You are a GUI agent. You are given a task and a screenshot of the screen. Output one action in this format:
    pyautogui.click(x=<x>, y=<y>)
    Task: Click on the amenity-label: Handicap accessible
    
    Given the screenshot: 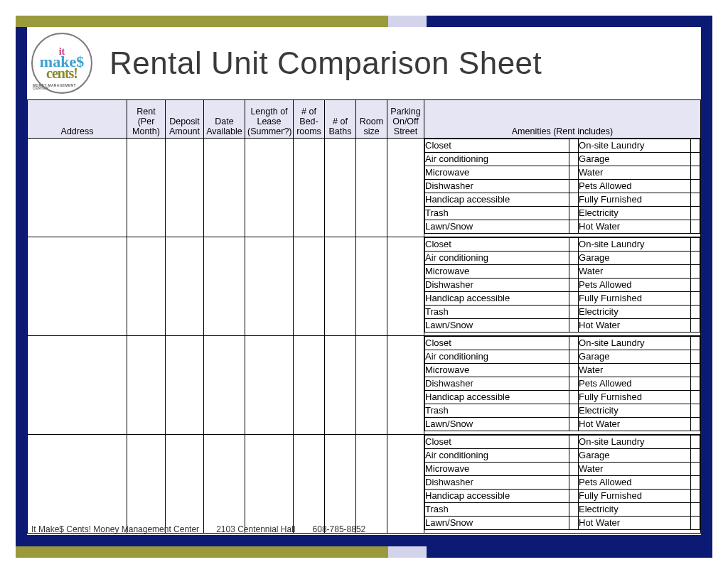 What is the action you would take?
    pyautogui.click(x=498, y=298)
    